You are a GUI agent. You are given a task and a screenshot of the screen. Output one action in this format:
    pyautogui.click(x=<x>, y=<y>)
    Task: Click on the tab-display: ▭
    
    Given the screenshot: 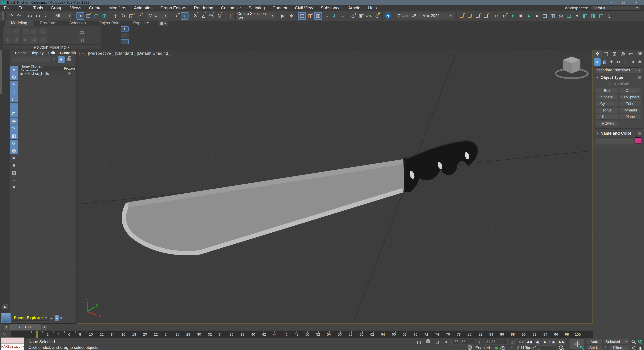 What is the action you would take?
    pyautogui.click(x=631, y=54)
    